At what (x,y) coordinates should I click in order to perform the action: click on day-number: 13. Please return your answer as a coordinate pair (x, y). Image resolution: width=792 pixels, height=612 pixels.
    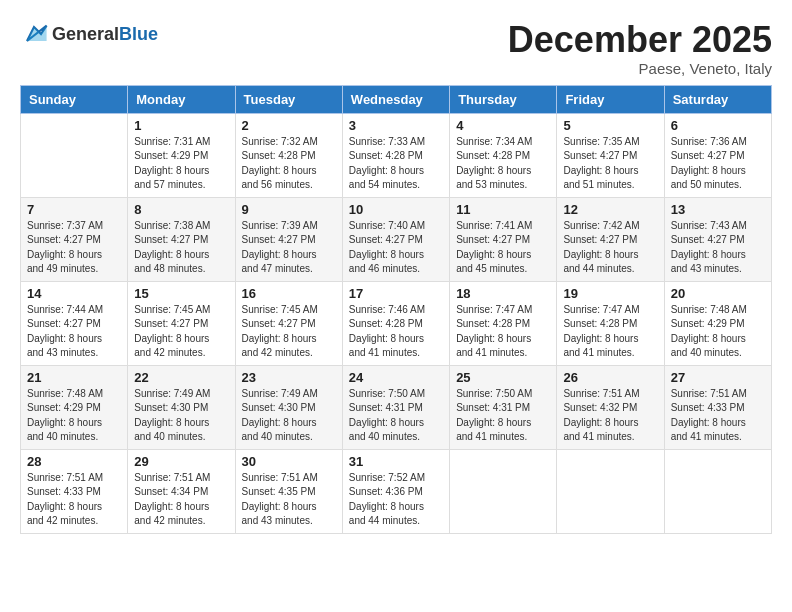
    Looking at the image, I should click on (718, 210).